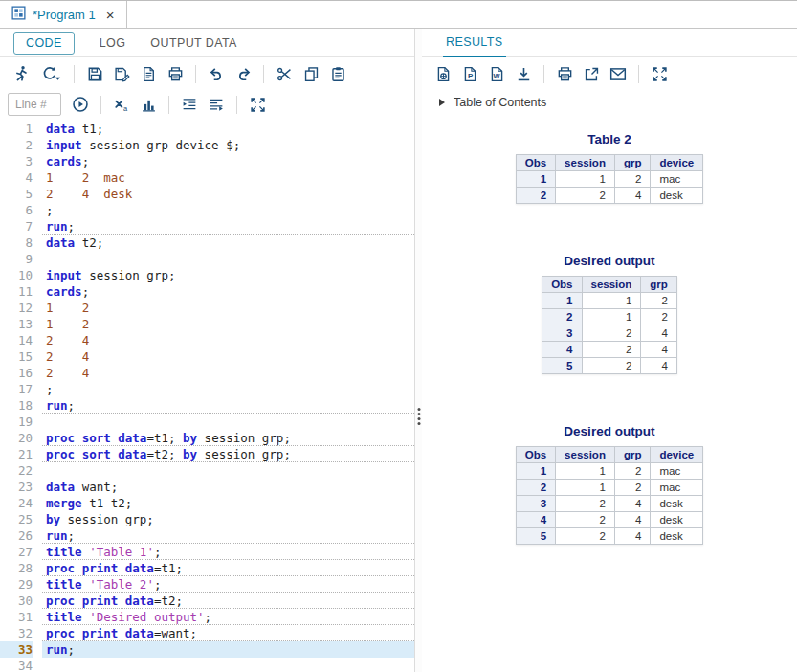 This screenshot has width=797, height=672. What do you see at coordinates (111, 15) in the screenshot?
I see `close-tab-icon: ×` at bounding box center [111, 15].